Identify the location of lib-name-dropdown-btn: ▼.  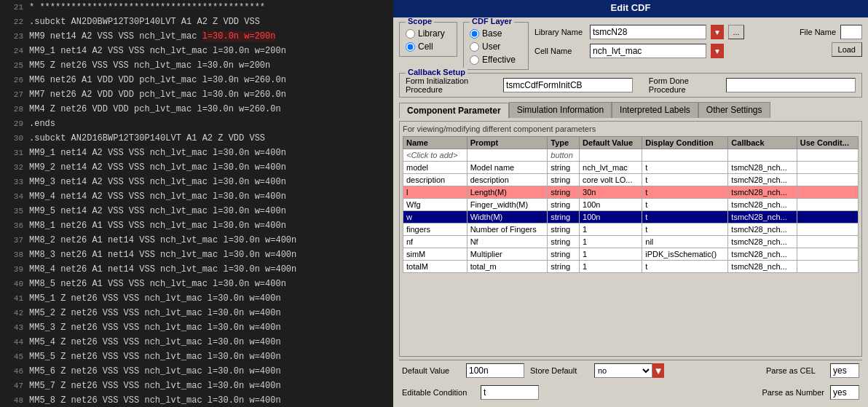
(717, 32).